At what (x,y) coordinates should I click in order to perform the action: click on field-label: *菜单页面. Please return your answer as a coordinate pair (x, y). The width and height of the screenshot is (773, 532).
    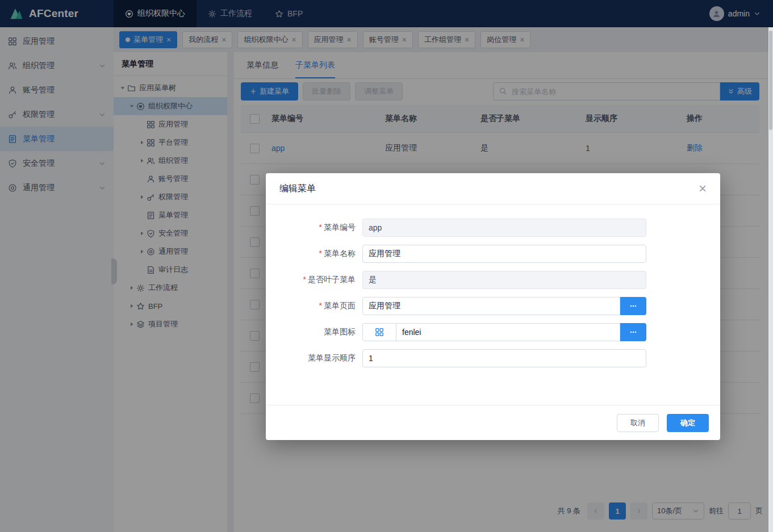
    Looking at the image, I should click on (314, 306).